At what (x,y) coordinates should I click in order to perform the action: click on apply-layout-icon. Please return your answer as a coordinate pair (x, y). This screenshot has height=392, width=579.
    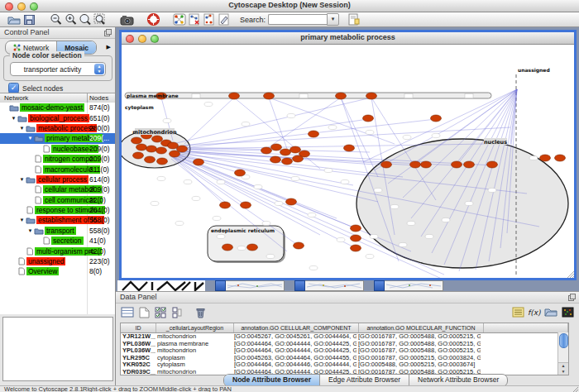
    Looking at the image, I should click on (194, 20).